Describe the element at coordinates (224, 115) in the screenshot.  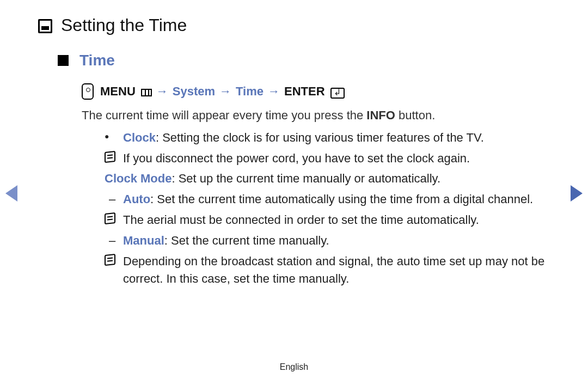
I see `intro-pre: The current time will appear every time …` at that location.